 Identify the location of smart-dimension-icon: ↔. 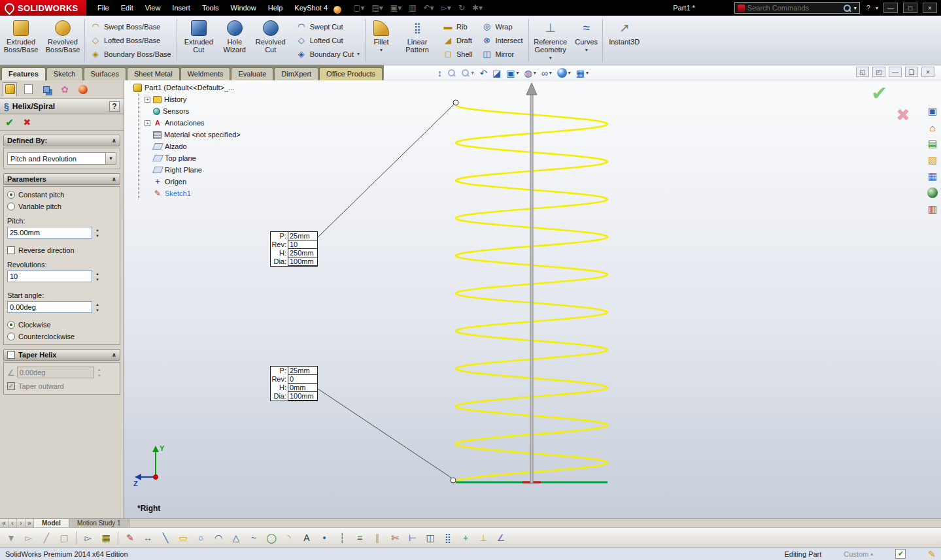
(148, 538).